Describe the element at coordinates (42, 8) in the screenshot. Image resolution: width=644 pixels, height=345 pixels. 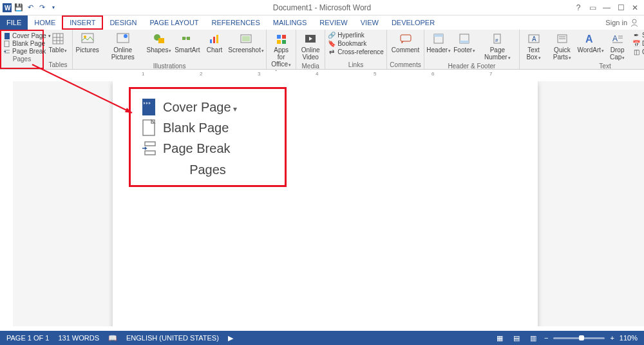
I see `redo-icon: ↷` at that location.